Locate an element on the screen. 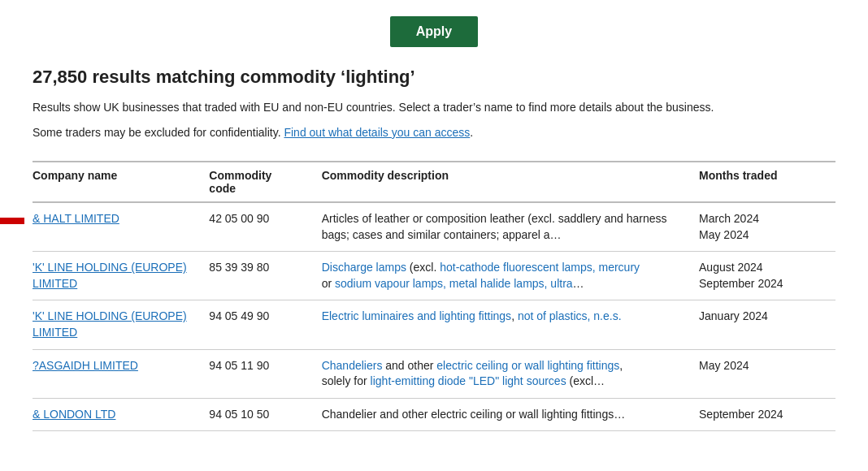 This screenshot has width=868, height=471. results-heading: 27,850 results matching commodity ‘light… is located at coordinates (434, 77).